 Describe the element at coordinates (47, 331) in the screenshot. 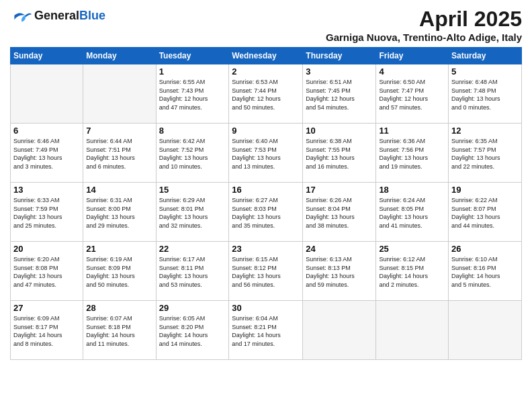

I see `day-info: Sunrise: 6:09 AM Sunset: 8:17 PM Dayligh…` at that location.